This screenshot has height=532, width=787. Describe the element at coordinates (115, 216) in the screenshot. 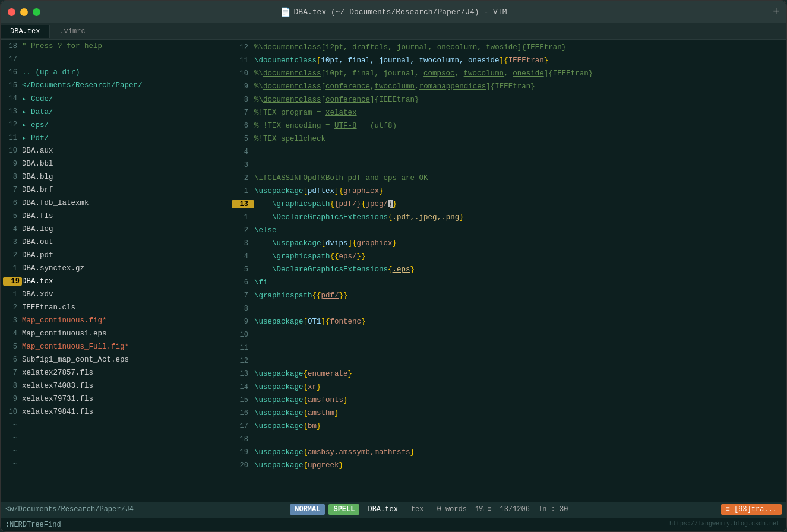

I see `sidebar-item: 5 DBA.fls` at that location.